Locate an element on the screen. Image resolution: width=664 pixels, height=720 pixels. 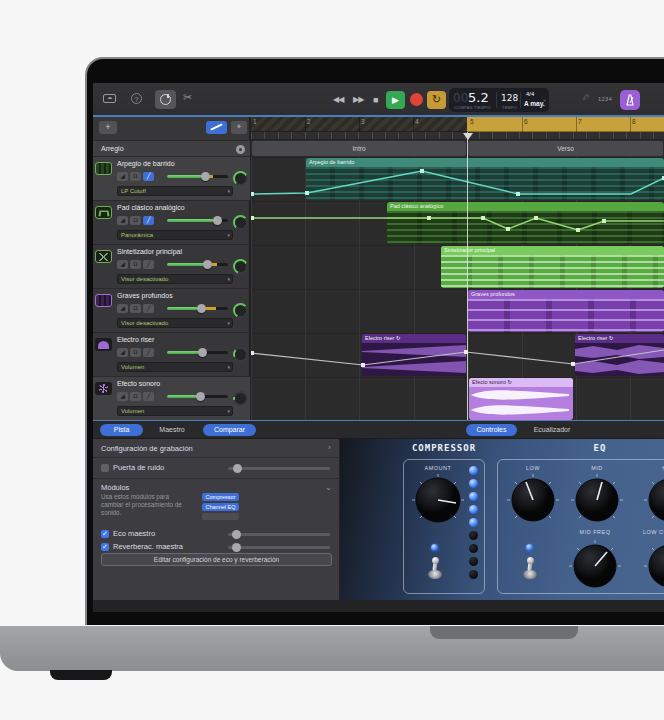
track-row: Arpegio de barrido ◢ Ω ╱ LP Cutoff▾ is located at coordinates (172, 179).